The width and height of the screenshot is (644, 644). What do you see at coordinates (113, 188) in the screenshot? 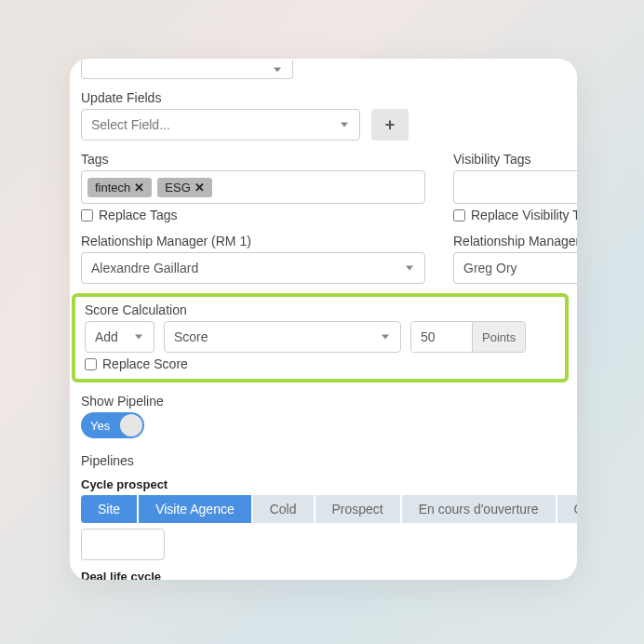
I see `tag-chip-text: fintech` at bounding box center [113, 188].